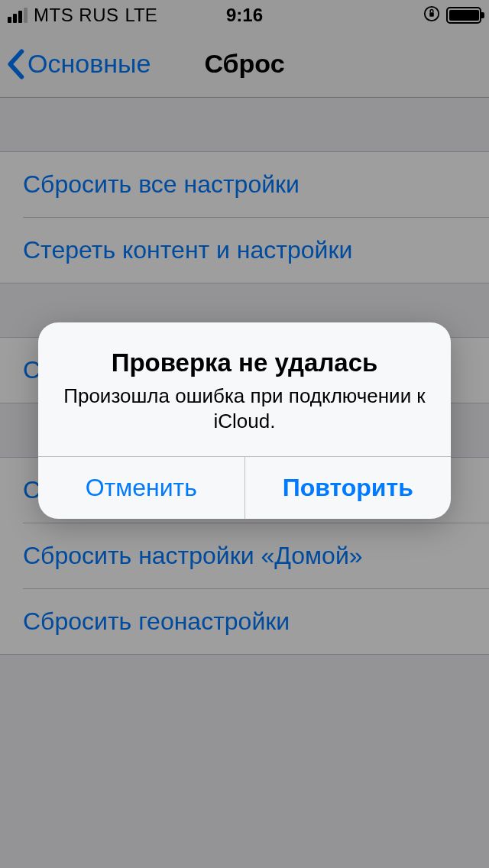 The height and width of the screenshot is (868, 489). I want to click on retry-button: Повторить, so click(348, 487).